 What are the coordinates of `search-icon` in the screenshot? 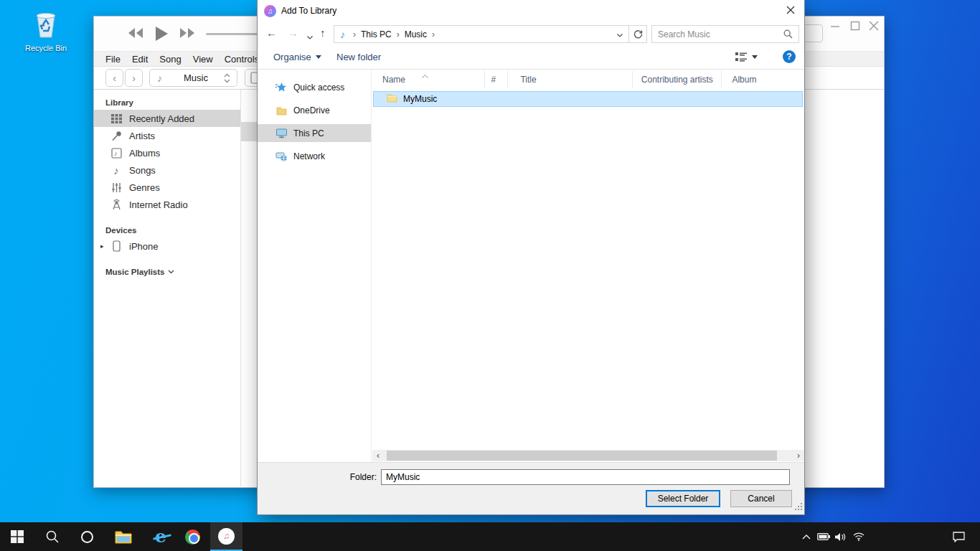 It's located at (788, 34).